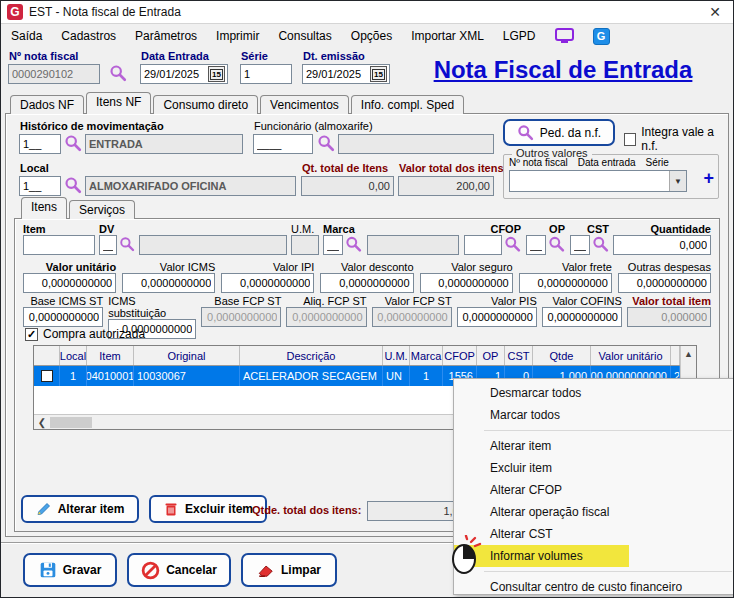 The height and width of the screenshot is (598, 734). Describe the element at coordinates (305, 245) in the screenshot. I see `um-field` at that location.